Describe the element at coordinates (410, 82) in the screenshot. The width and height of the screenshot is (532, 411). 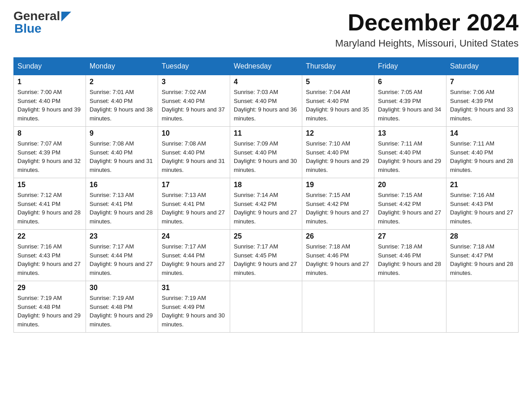
I see `day-number: 6` at that location.